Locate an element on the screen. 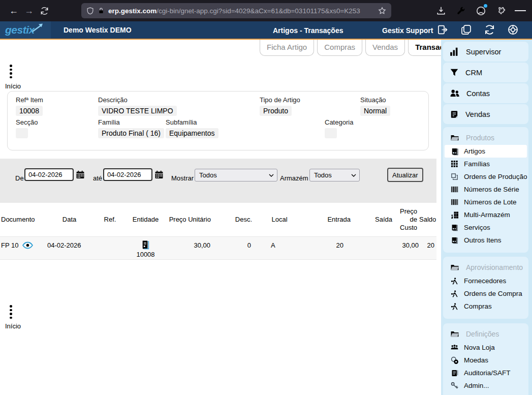  tab-vendas: Vendas is located at coordinates (385, 48).